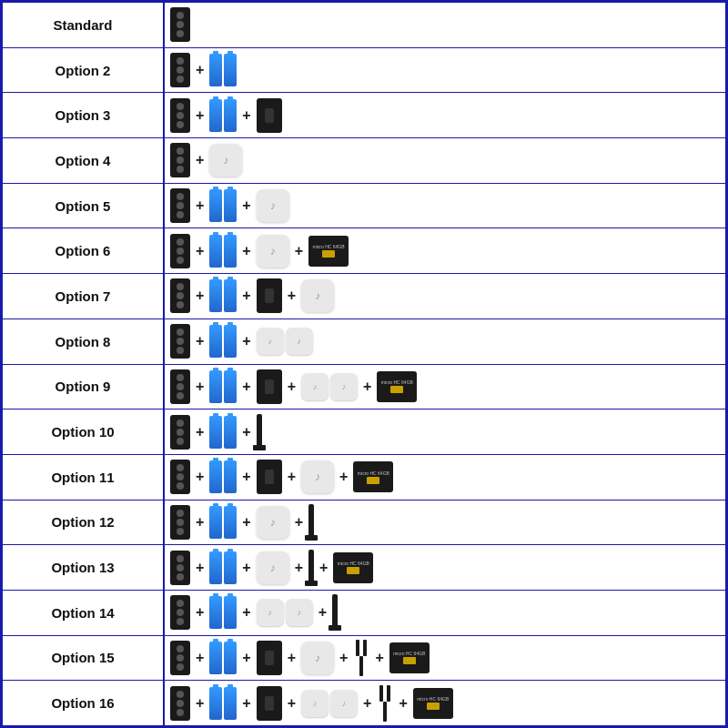 This screenshot has width=728, height=728. Describe the element at coordinates (364, 478) in the screenshot. I see `table-row: Option 11++++micro HC 64GB` at that location.